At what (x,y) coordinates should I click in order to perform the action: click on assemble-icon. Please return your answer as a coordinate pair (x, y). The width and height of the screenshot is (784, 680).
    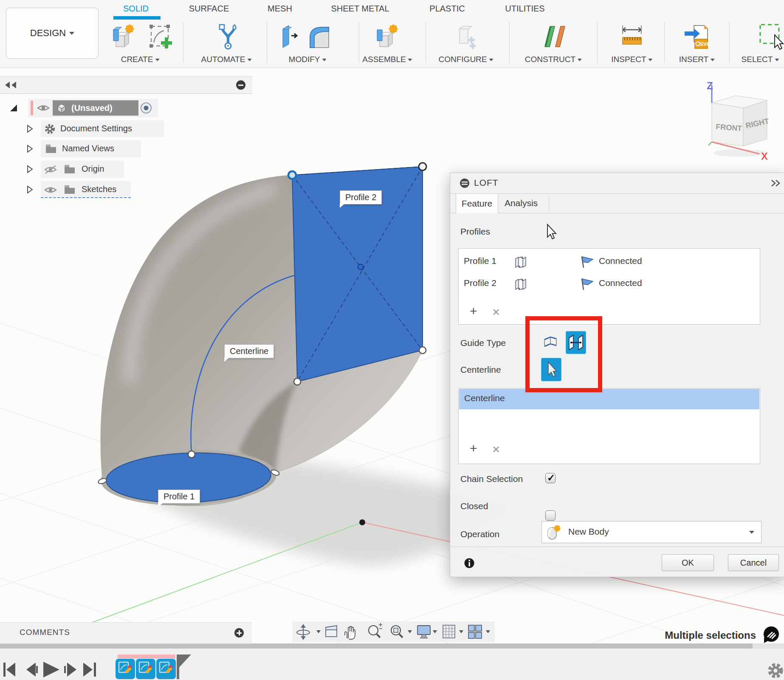
    Looking at the image, I should click on (387, 37).